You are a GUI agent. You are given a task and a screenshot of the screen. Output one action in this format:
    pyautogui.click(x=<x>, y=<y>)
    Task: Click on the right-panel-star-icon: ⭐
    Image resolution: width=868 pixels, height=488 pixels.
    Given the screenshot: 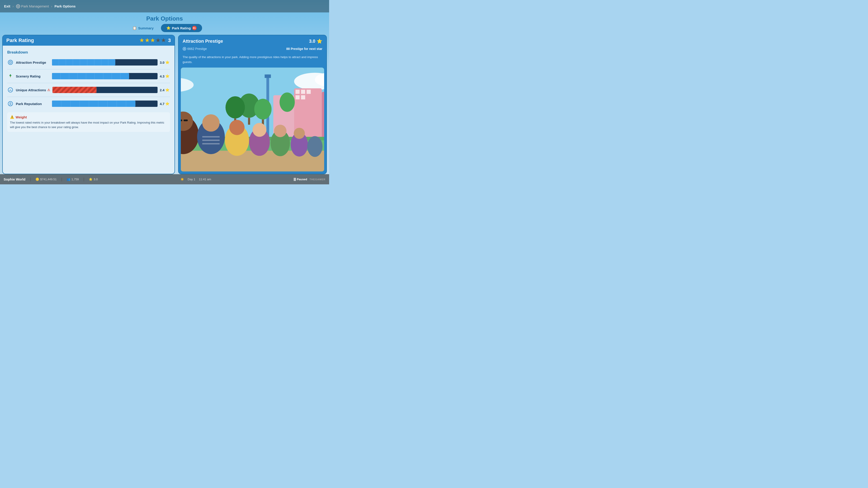 What is the action you would take?
    pyautogui.click(x=319, y=41)
    